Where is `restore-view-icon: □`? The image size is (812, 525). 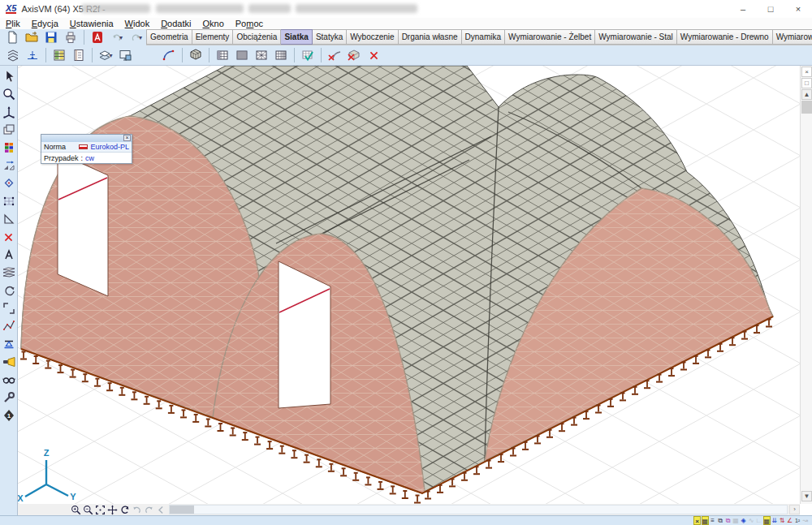 restore-view-icon: □ is located at coordinates (807, 83).